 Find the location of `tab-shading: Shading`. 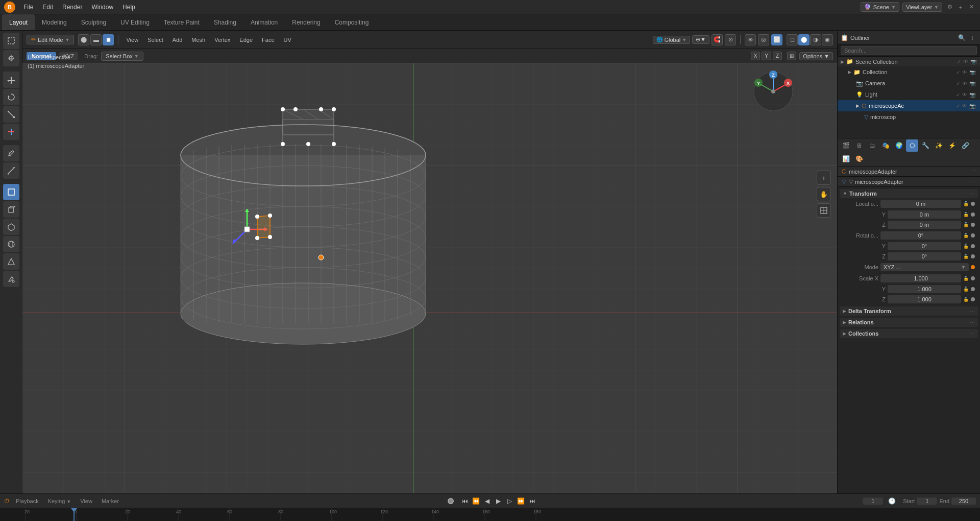

tab-shading: Shading is located at coordinates (225, 22).